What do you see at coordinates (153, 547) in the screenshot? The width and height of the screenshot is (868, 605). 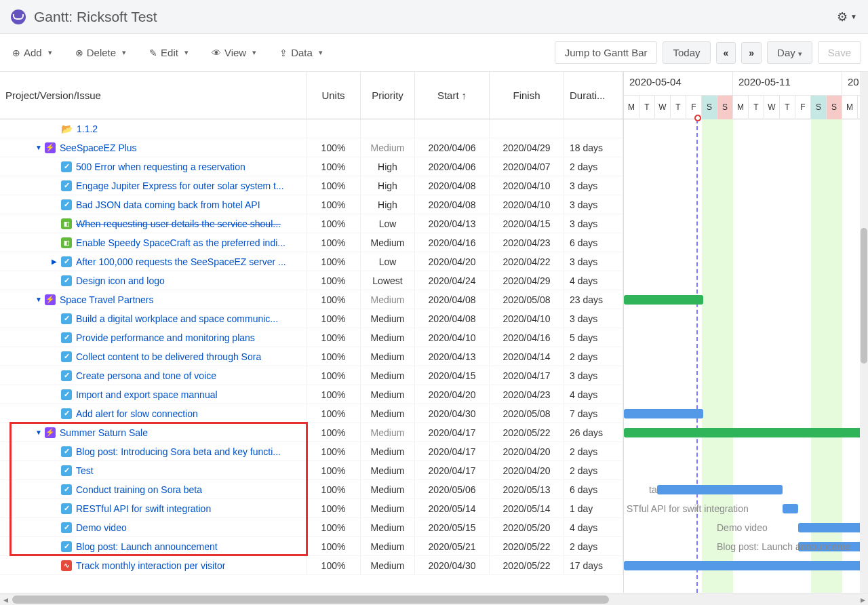 I see `task-name-cell: Blog post: Launch announcement` at bounding box center [153, 547].